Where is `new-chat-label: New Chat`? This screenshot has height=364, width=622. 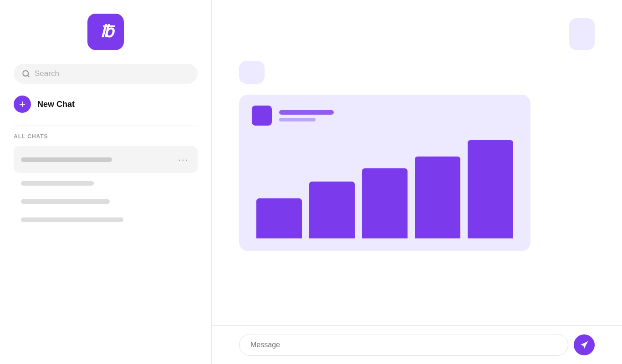
new-chat-label: New Chat is located at coordinates (56, 105).